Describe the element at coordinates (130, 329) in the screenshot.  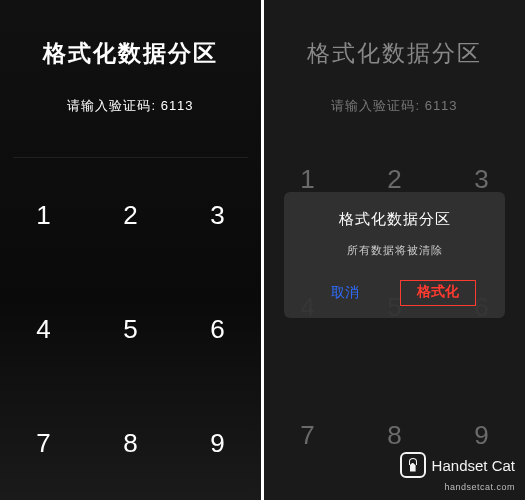
I see `key-5: 5` at that location.